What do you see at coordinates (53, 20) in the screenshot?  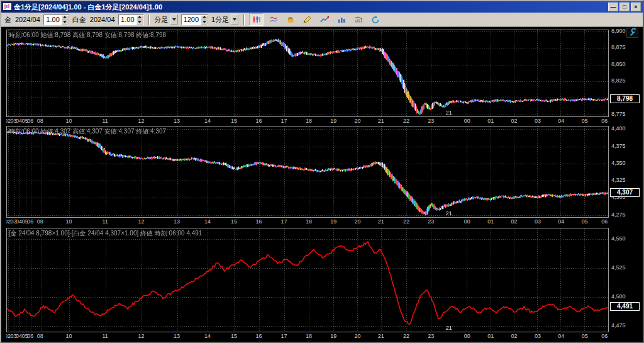 I see `gold-ratio-value: 1.00` at bounding box center [53, 20].